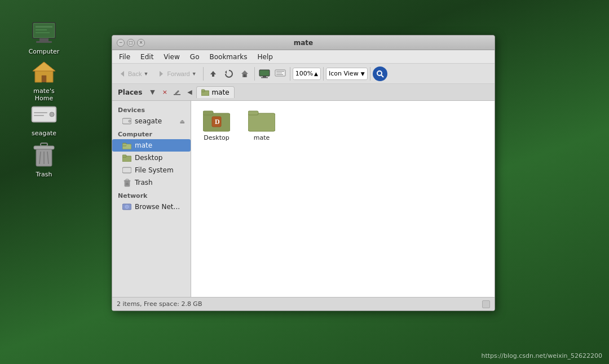 This screenshot has width=609, height=364. What do you see at coordinates (264, 74) in the screenshot?
I see `computer-button` at bounding box center [264, 74].